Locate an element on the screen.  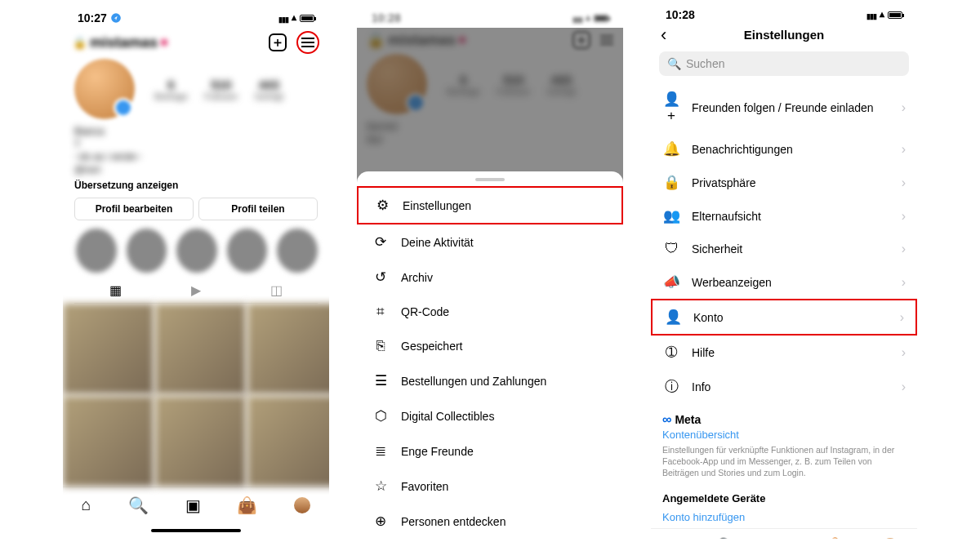
meta-description: Einstellungen für verknüpfte Funktionen … is located at coordinates (784, 462).